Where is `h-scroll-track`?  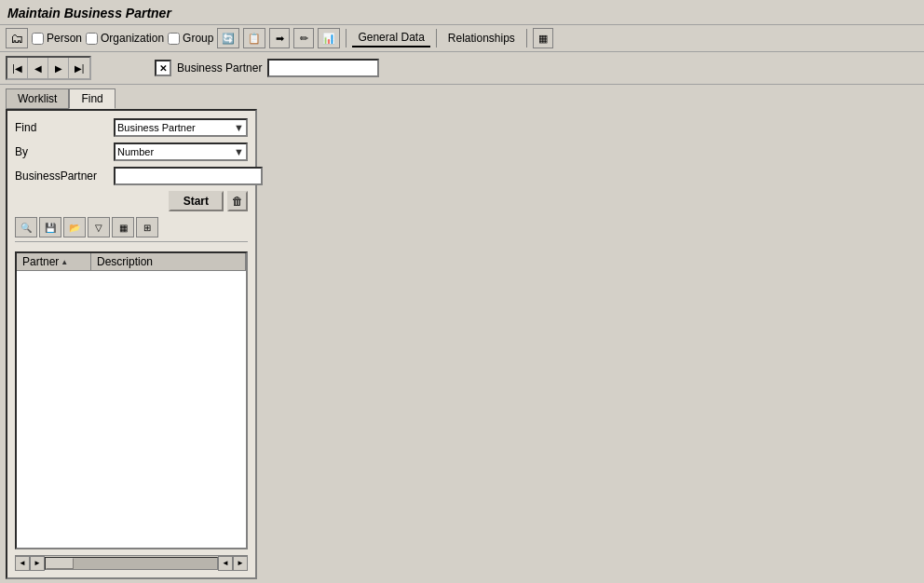
h-scroll-track is located at coordinates (131, 563).